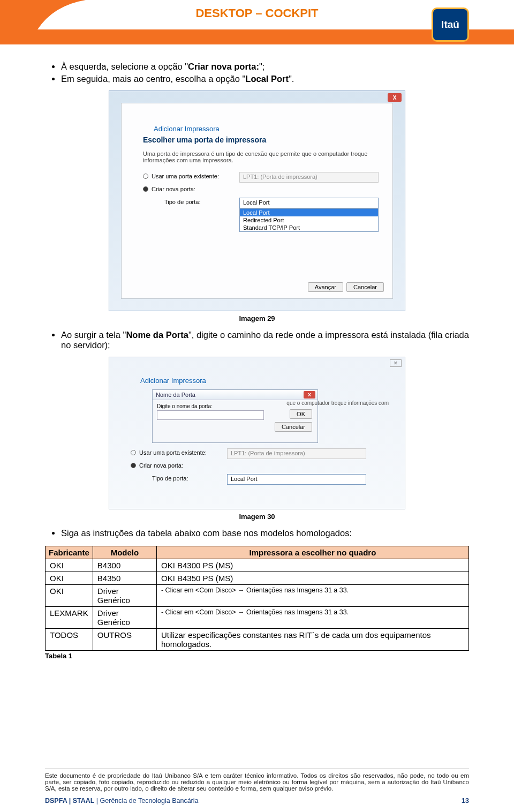 The width and height of the screenshot is (514, 812). Describe the element at coordinates (313, 553) in the screenshot. I see `th-impressora: Impressora a escolher no quadro` at that location.